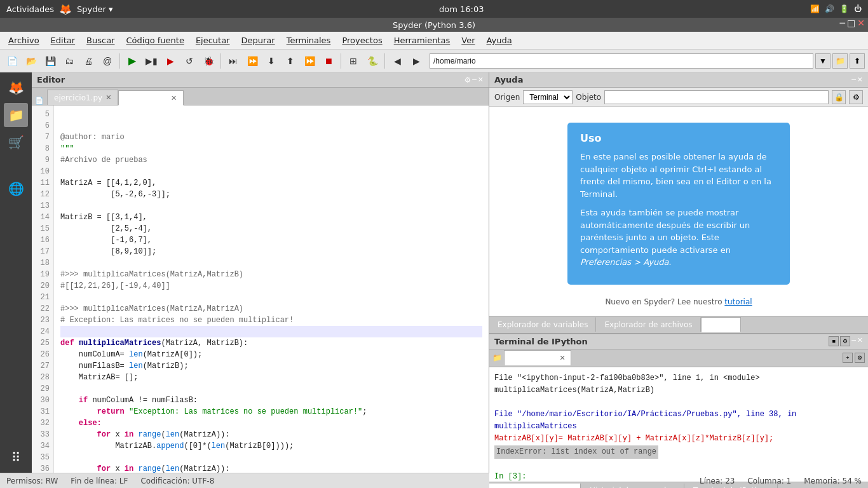 This screenshot has height=488, width=868. Describe the element at coordinates (152, 309) in the screenshot. I see `code-line-21: #>>> multiplicaMatrices(MatrizA,MatrizA)` at that location.